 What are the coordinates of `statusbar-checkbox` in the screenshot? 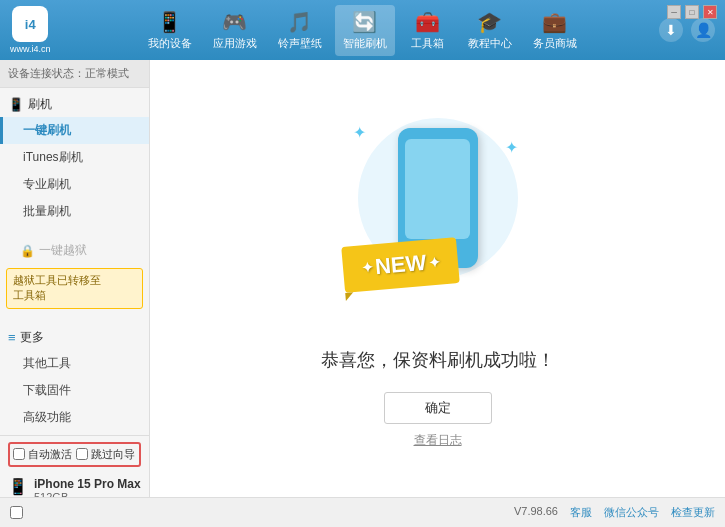 It's located at (16, 512).